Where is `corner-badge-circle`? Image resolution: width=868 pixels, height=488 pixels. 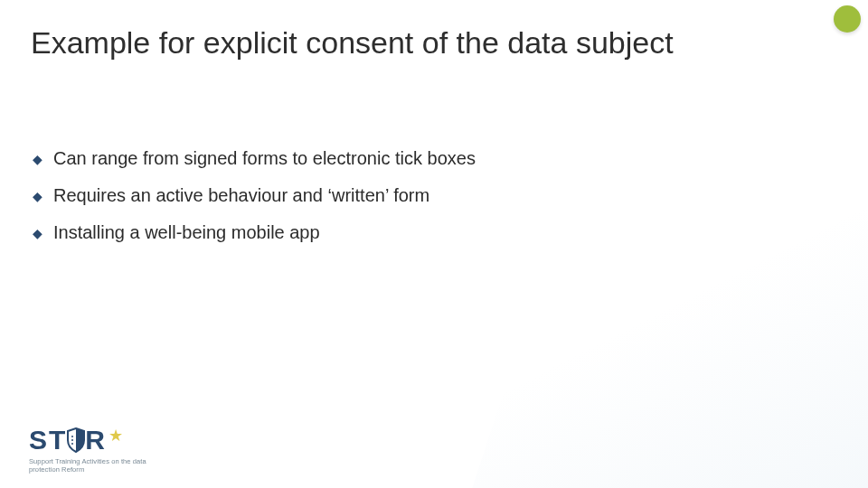
corner-badge-circle is located at coordinates (847, 19).